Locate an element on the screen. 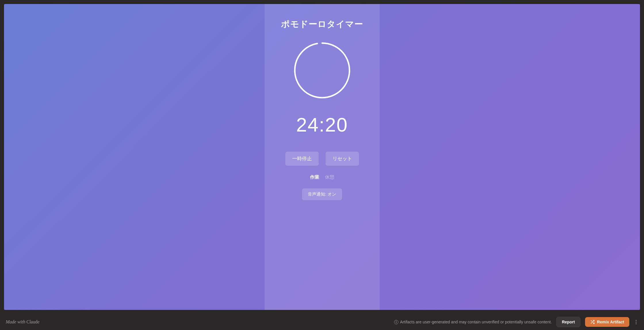 The height and width of the screenshot is (330, 644). pause-button: 一時停止 is located at coordinates (302, 159).